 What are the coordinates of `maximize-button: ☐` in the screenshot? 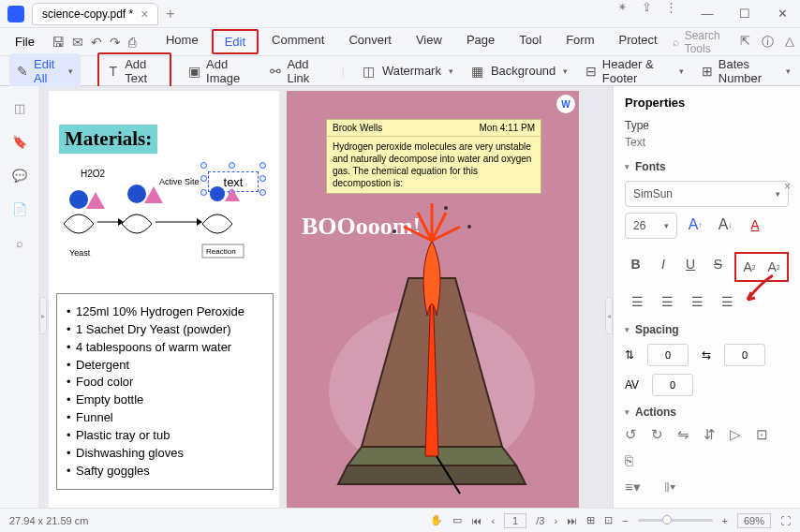 It's located at (745, 14).